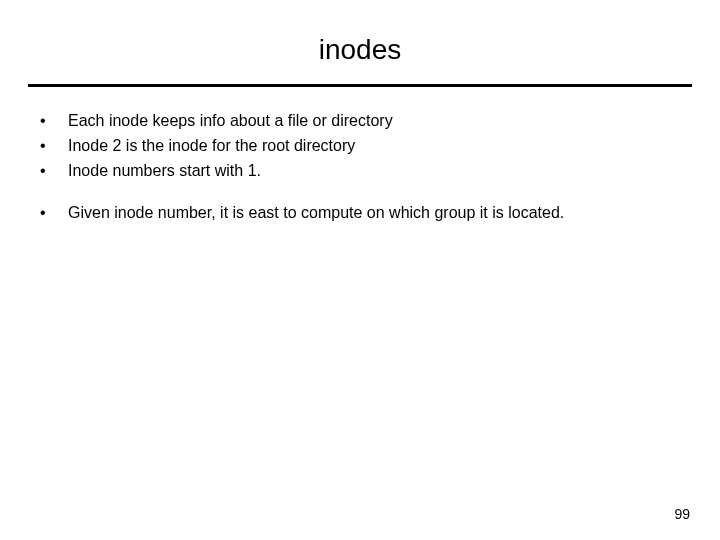  I want to click on list-item: • Each inode keeps info about a file or …, so click(360, 122).